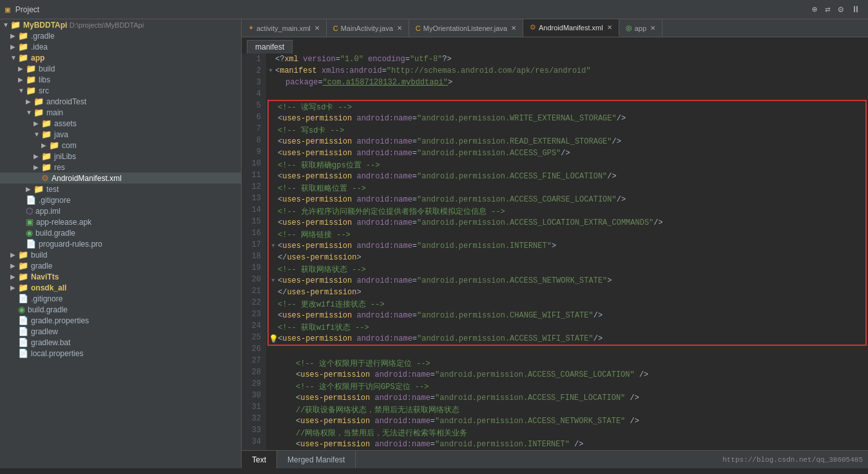  I want to click on tab-label: app, so click(641, 28).